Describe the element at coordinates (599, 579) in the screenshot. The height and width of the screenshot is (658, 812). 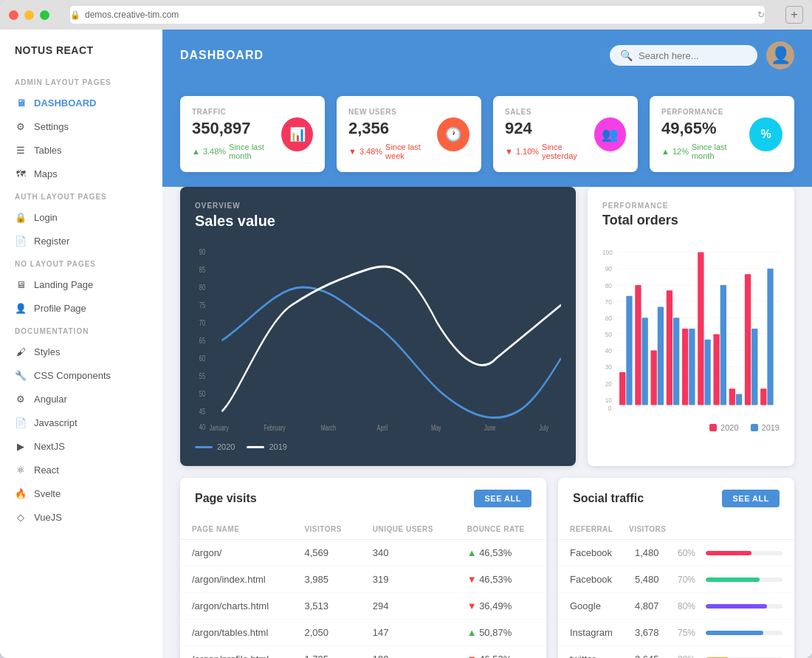
I see `social-name: Facebook` at that location.